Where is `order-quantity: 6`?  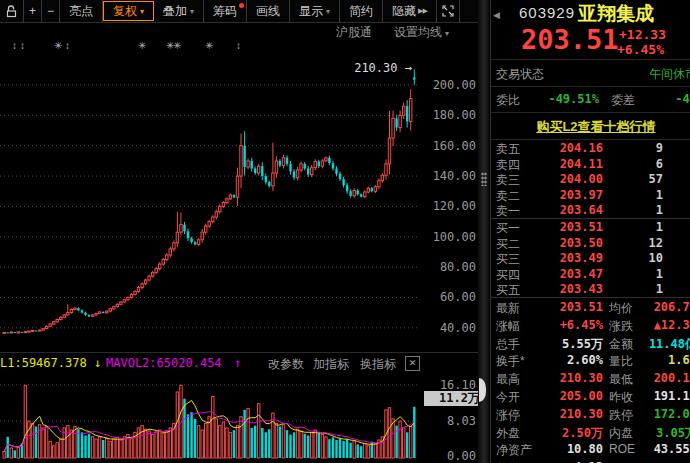
order-quantity: 6 is located at coordinates (636, 164).